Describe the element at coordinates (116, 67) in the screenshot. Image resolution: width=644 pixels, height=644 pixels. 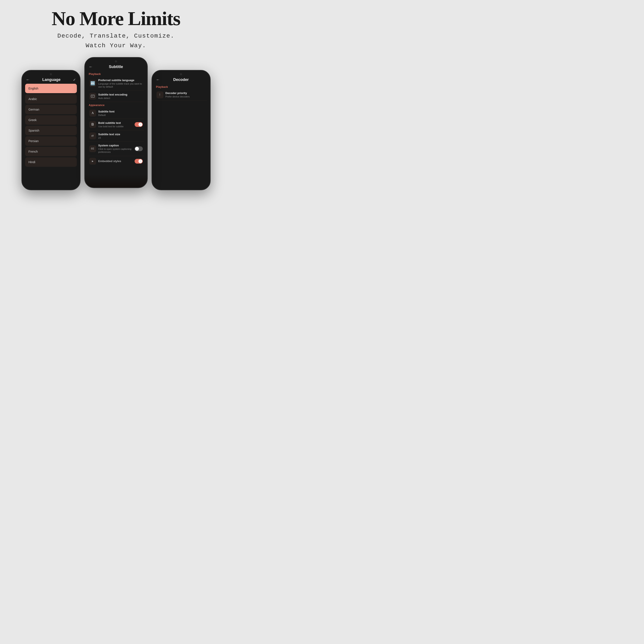
I see `subtitle-header: ← Subtitle` at that location.